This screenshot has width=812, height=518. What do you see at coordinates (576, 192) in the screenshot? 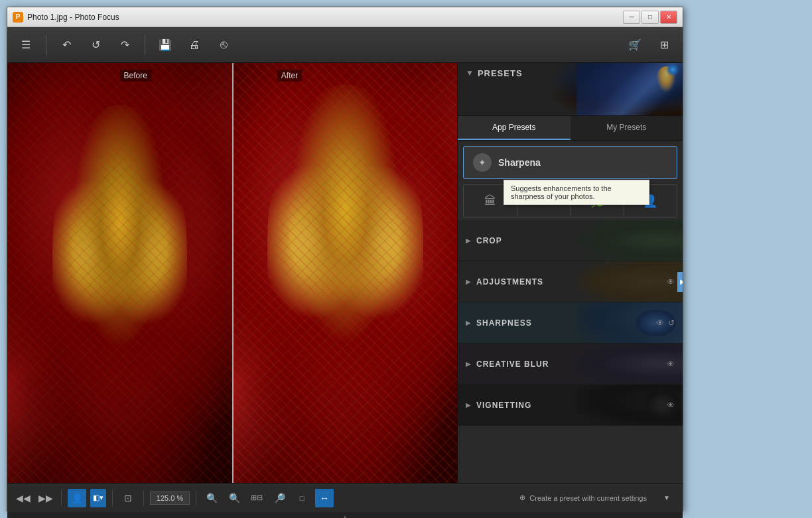
I see `preset-tooltip: Suggests enhancements to the sharpness o…` at bounding box center [576, 192].